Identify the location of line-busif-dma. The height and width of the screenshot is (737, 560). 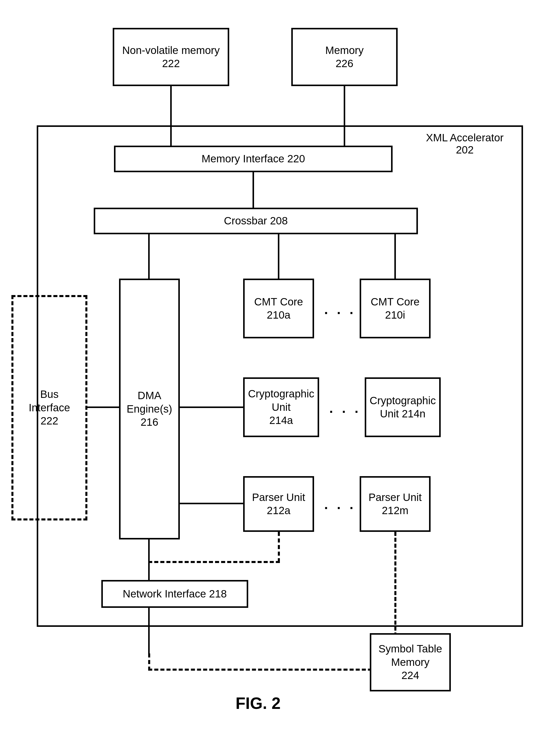
(103, 407).